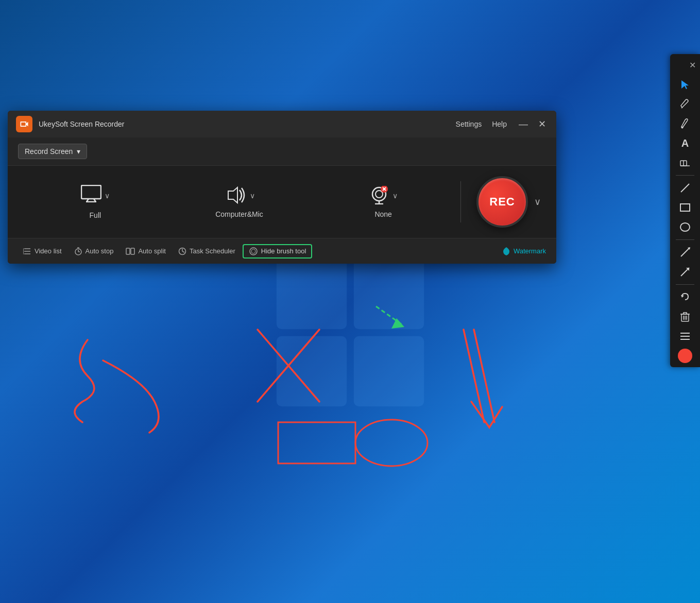 This screenshot has width=700, height=603. I want to click on brush-tool-icon, so click(253, 251).